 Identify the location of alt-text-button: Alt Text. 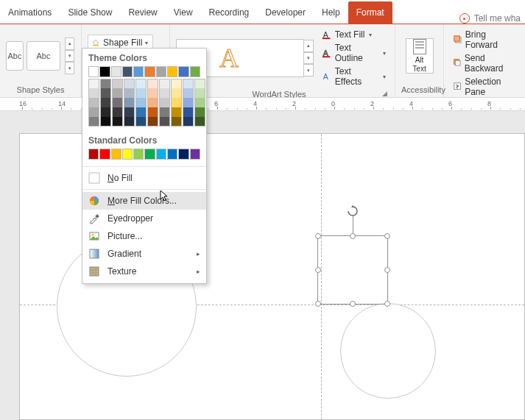
(420, 56).